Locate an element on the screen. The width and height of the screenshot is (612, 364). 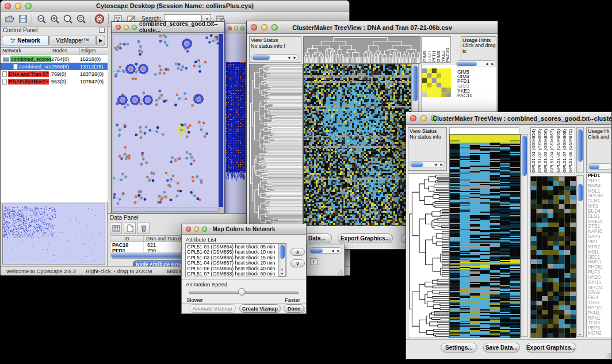
float-panel-icon is located at coordinates (102, 30).